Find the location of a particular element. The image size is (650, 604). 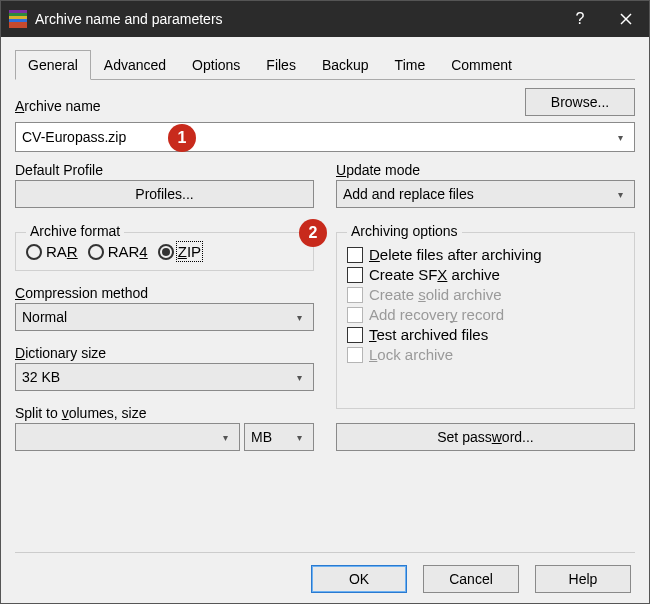

tab-general: General is located at coordinates (53, 65).